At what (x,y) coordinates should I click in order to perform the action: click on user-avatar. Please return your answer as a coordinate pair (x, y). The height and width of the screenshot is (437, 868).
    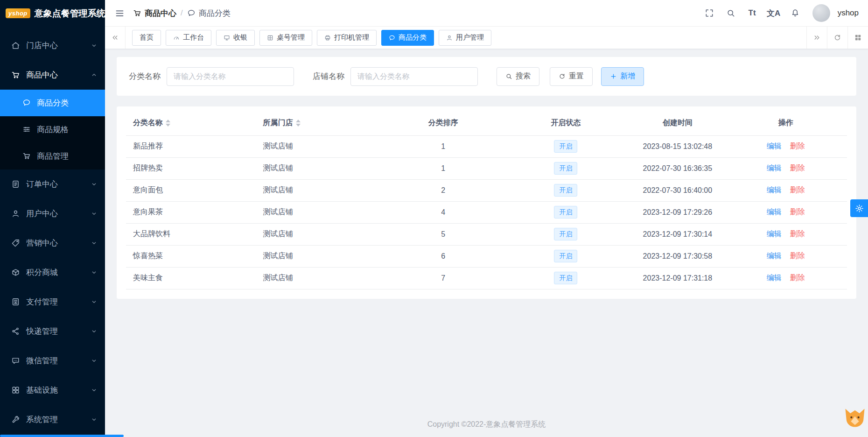
    Looking at the image, I should click on (821, 13).